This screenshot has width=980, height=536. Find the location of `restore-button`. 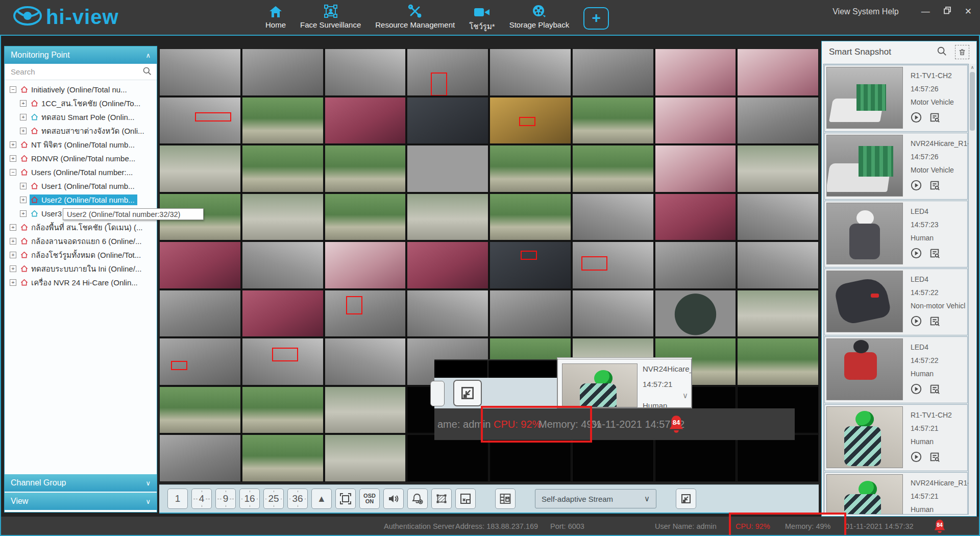

restore-button is located at coordinates (947, 11).